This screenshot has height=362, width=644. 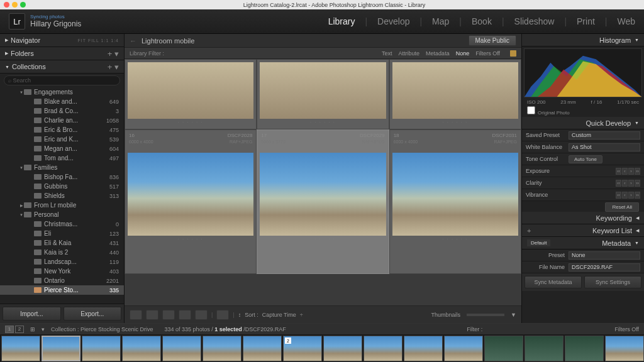 I want to click on filmstrip-thumb: 2, so click(x=303, y=348).